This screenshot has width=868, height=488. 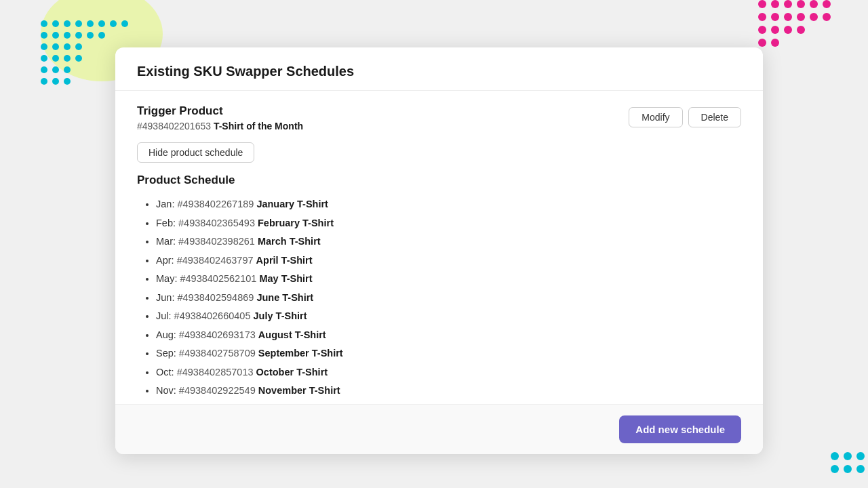 I want to click on trigger-label: Trigger Product, so click(x=220, y=111).